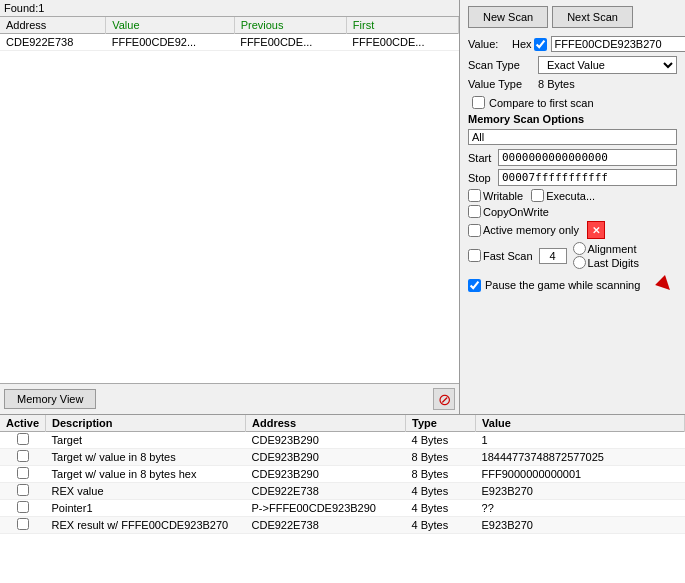 This screenshot has height=583, width=685. What do you see at coordinates (342, 526) in the screenshot?
I see `list-item: REX result w/ FFFE00CDE923B270 CDE922E73…` at bounding box center [342, 526].